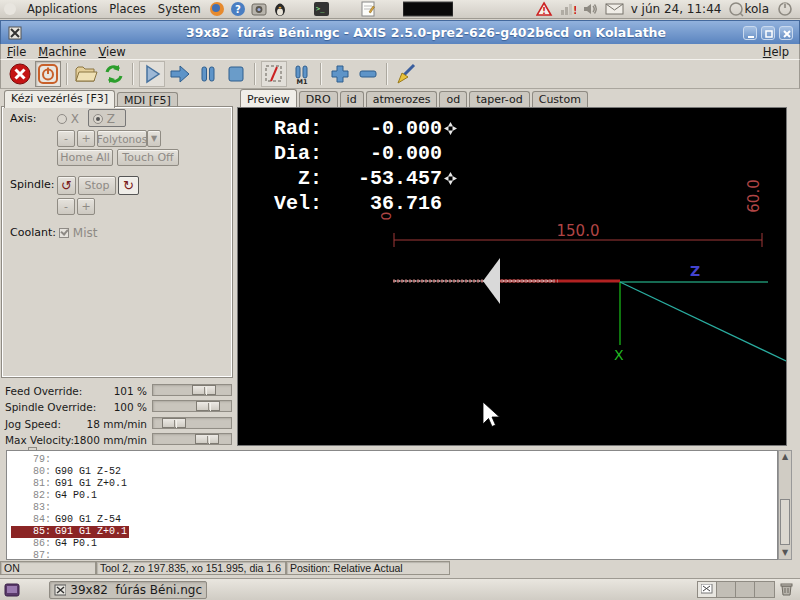 This screenshot has height=600, width=800. What do you see at coordinates (302, 82) in the screenshot?
I see `svg-text: M1` at bounding box center [302, 82].